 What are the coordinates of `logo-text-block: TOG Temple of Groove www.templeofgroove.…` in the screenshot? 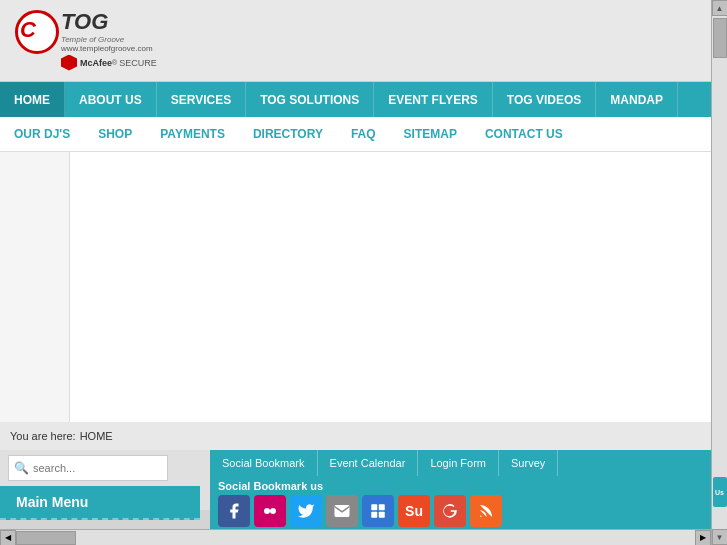 It's located at (109, 40).